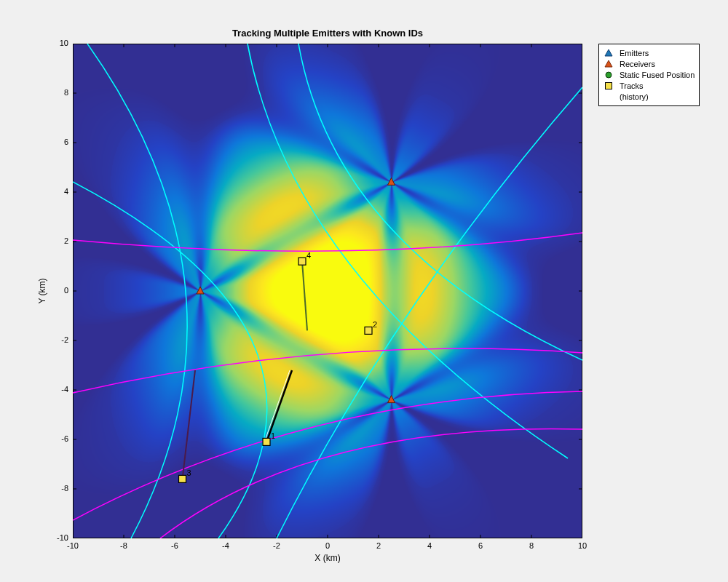 The height and width of the screenshot is (582, 728). What do you see at coordinates (649, 53) in the screenshot?
I see `legend-item: Emitters` at bounding box center [649, 53].